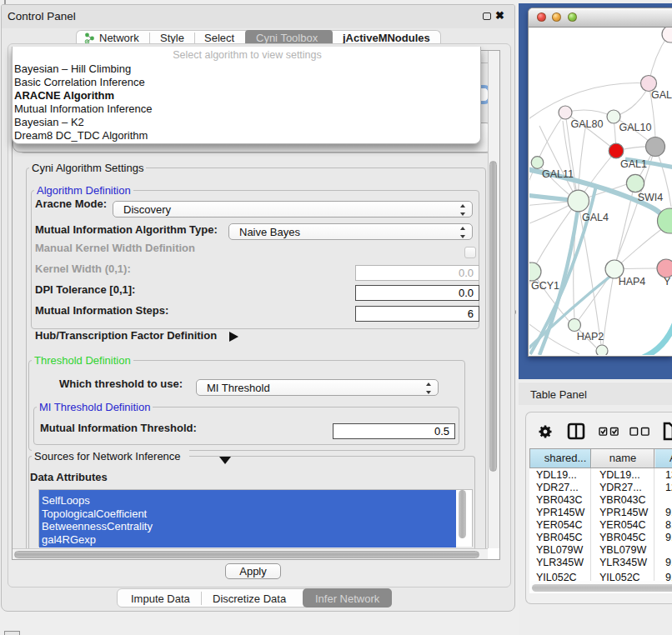  Describe the element at coordinates (635, 128) in the screenshot. I see `svg-text: GAL10` at that location.